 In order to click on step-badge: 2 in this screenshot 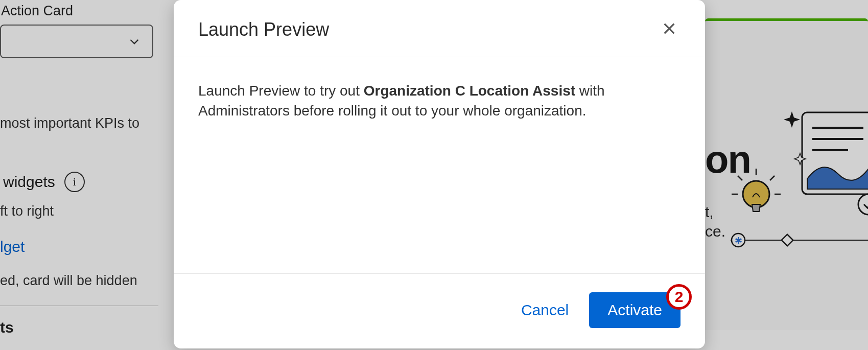, I will do `click(679, 297)`.